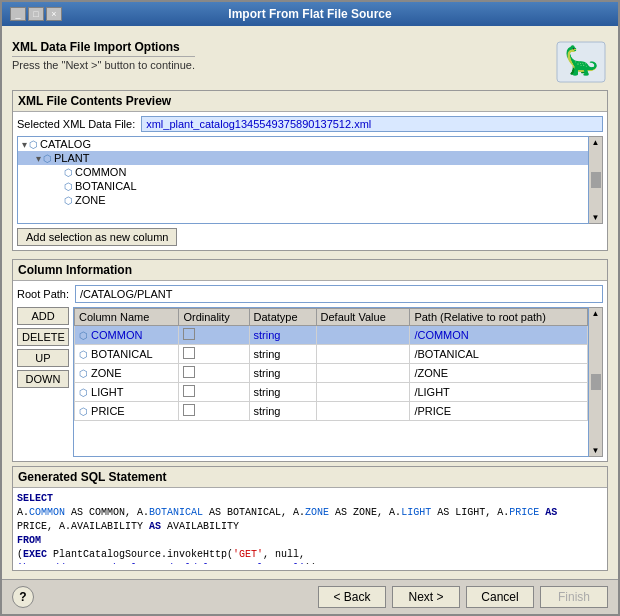  Describe the element at coordinates (596, 314) in the screenshot. I see `col-scroll-up: ▲` at that location.